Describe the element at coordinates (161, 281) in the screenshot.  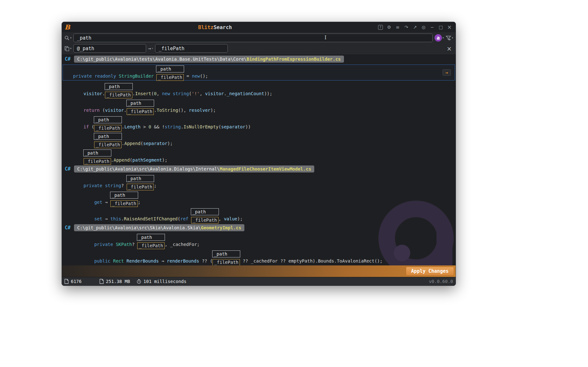
I see `duration-item: 101 milliseconds` at that location.